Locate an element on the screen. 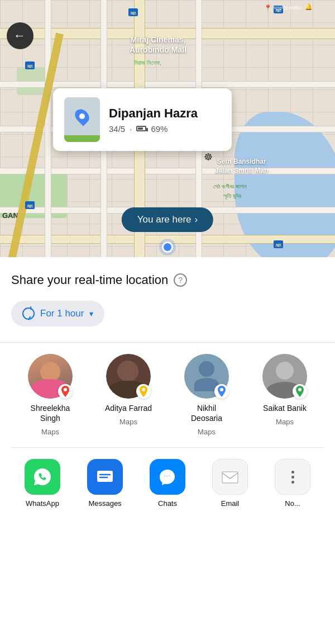  battery-indicator is located at coordinates (141, 129).